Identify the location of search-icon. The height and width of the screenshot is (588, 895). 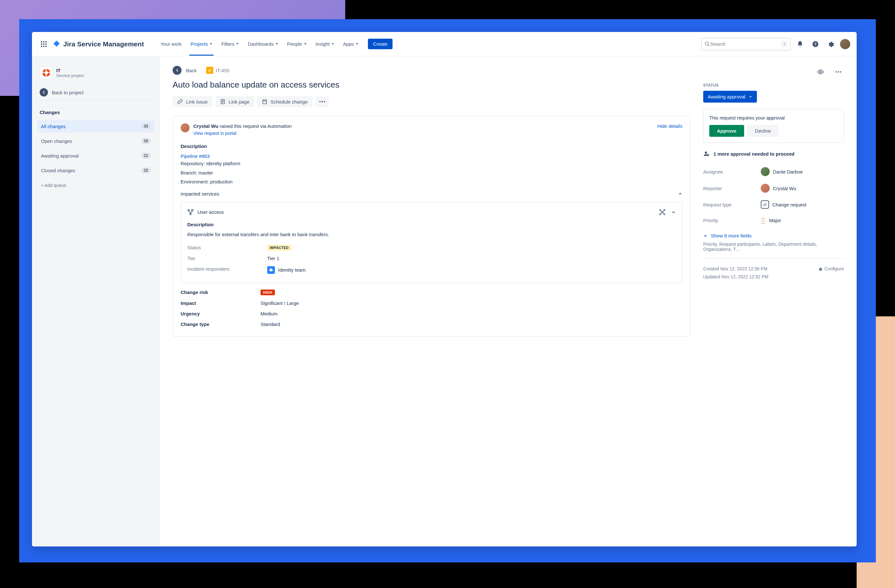
(707, 44).